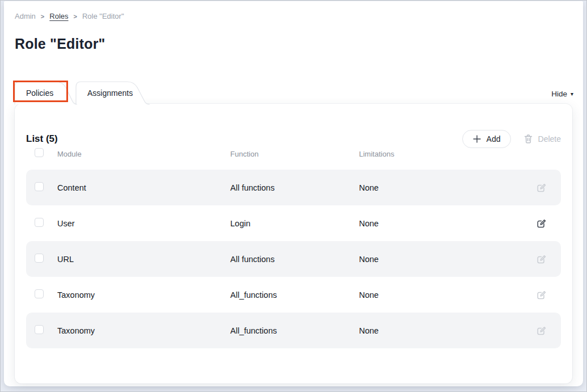 Image resolution: width=587 pixels, height=392 pixels. Describe the element at coordinates (295, 224) in the screenshot. I see `cell-function: Login` at that location.